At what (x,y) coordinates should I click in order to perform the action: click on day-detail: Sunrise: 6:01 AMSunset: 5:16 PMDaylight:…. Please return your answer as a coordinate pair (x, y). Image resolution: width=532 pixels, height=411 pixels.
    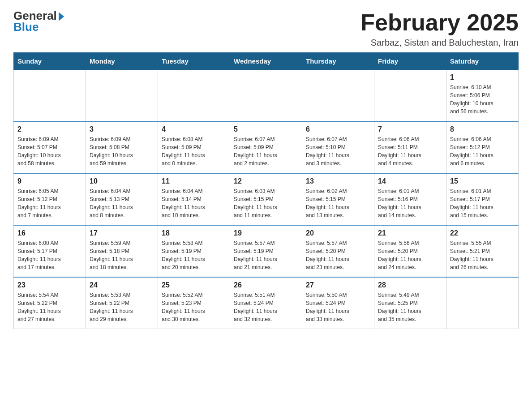
    Looking at the image, I should click on (410, 203).